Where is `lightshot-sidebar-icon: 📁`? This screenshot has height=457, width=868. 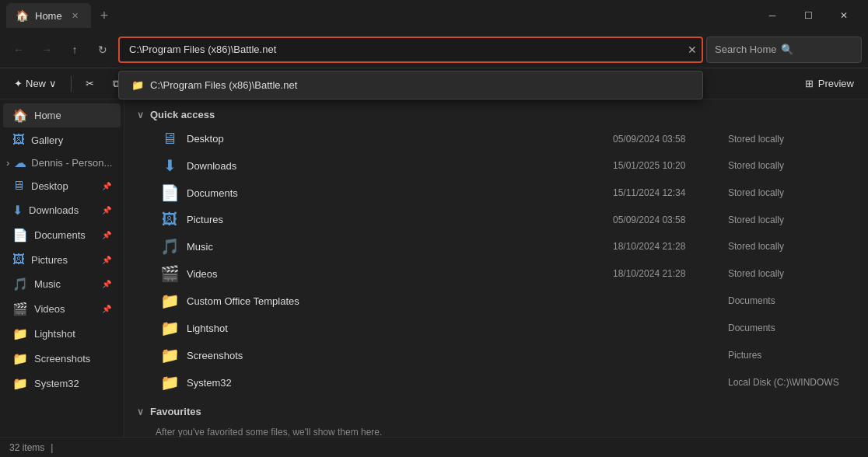
lightshot-sidebar-icon: 📁 is located at coordinates (20, 334).